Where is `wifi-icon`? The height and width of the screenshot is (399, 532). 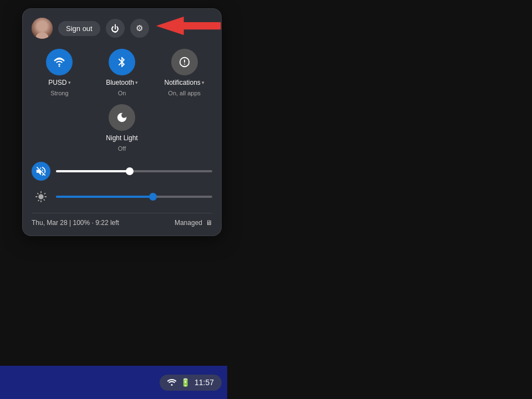
wifi-icon is located at coordinates (59, 62).